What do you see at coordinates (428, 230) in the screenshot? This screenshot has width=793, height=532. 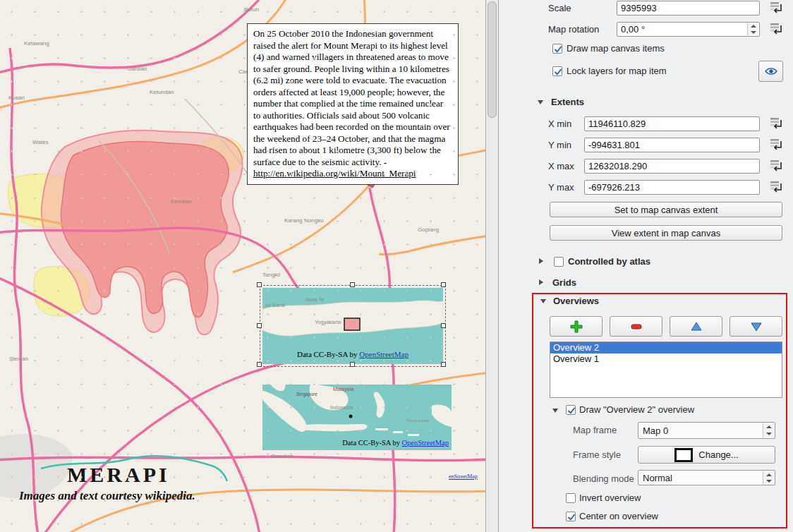 I see `map-place-label: Goplang` at bounding box center [428, 230].